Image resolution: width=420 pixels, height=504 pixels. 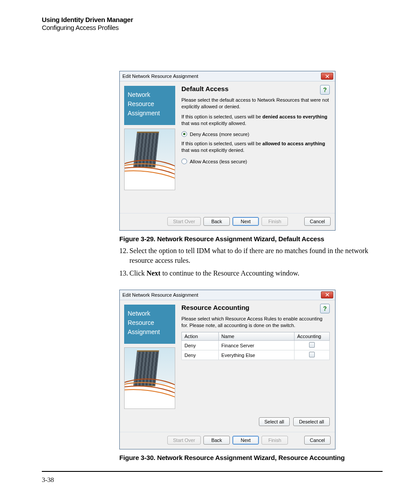 I want to click on allow-desc: If this option is selected, users will b…, so click(x=255, y=147).